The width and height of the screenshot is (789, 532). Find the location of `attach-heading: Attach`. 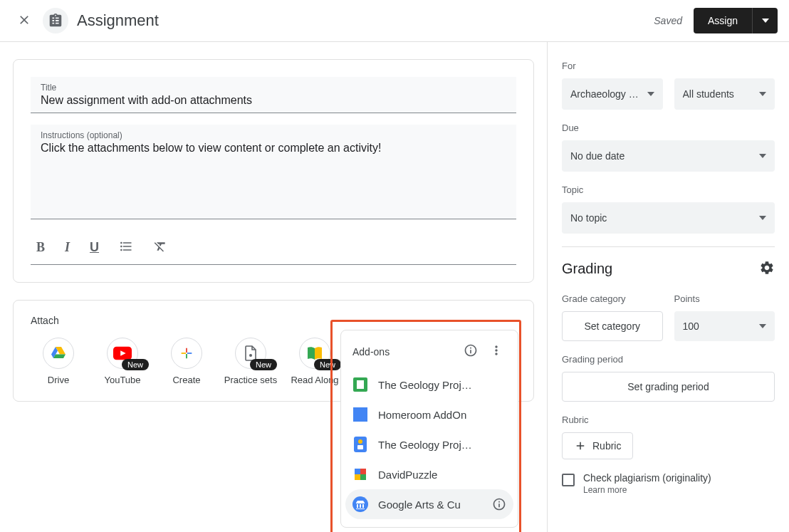

attach-heading: Attach is located at coordinates (273, 320).